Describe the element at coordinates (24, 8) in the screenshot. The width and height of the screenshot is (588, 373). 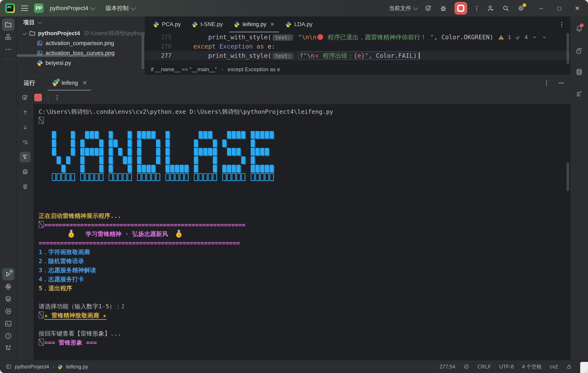
I see `main-menu-icon` at that location.